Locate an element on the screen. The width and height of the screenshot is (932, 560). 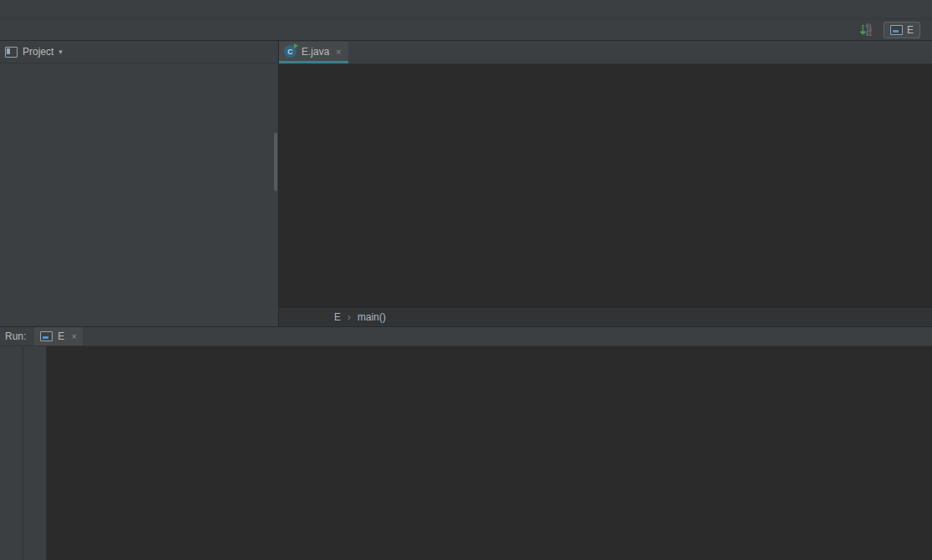
tab-ejava: C E.java × is located at coordinates (314, 53).